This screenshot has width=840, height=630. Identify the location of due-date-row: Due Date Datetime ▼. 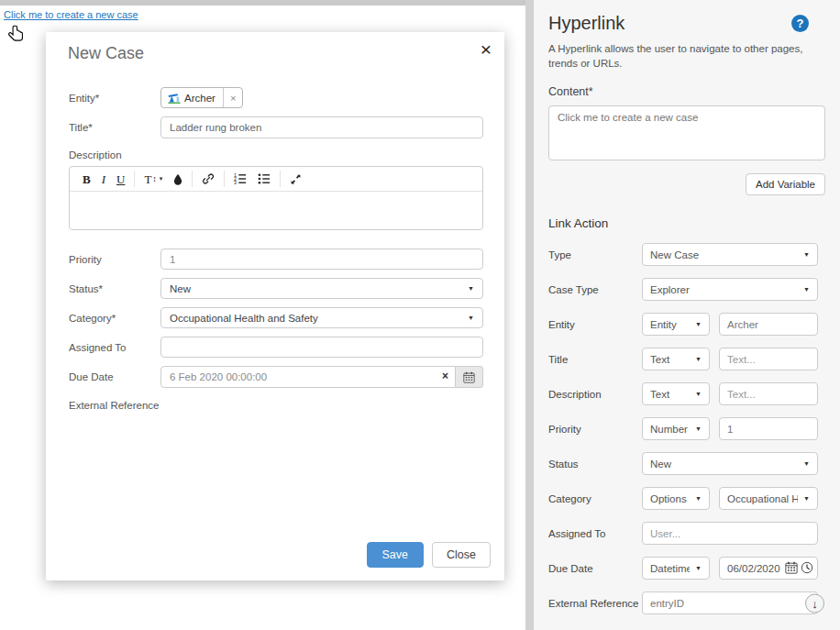
(687, 569).